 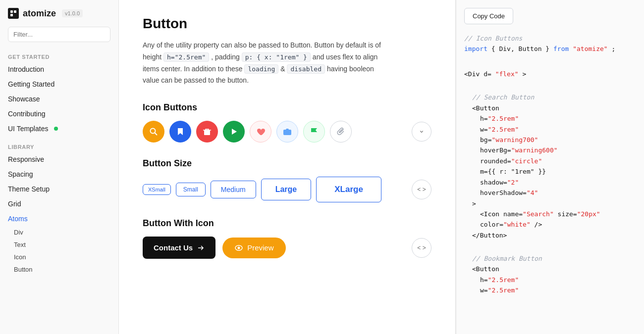 What do you see at coordinates (513, 171) in the screenshot?
I see `code-m-attr: m={{ r: "1rem" }}` at bounding box center [513, 171].